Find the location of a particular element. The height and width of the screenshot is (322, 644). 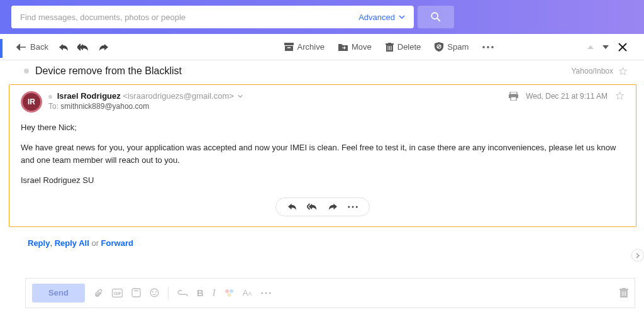

side-expand-button is located at coordinates (638, 255).